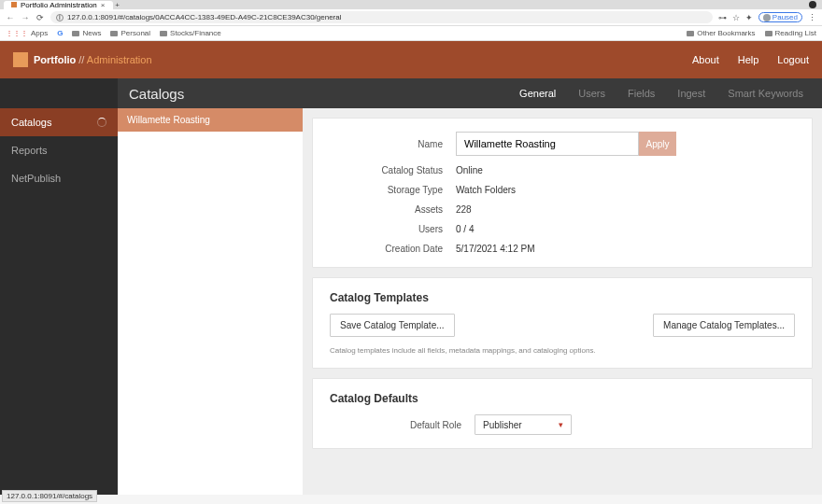  What do you see at coordinates (813, 18) in the screenshot?
I see `menu-icon: ⋮` at bounding box center [813, 18].